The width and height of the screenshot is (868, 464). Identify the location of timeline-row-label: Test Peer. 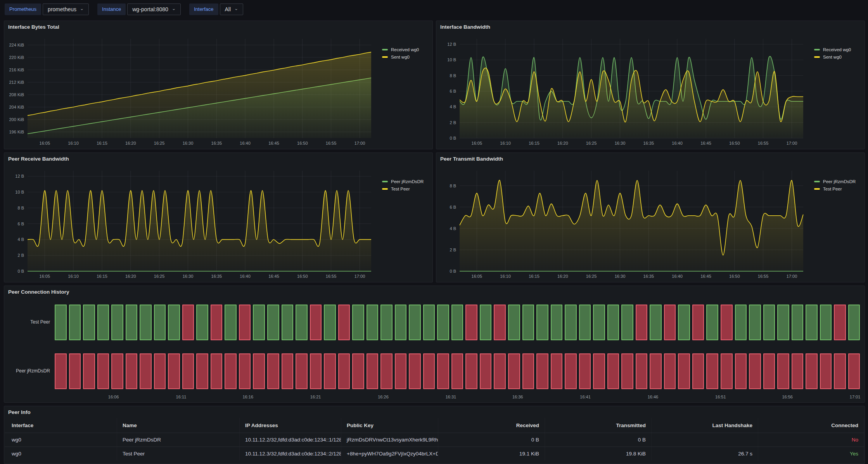
(29, 322).